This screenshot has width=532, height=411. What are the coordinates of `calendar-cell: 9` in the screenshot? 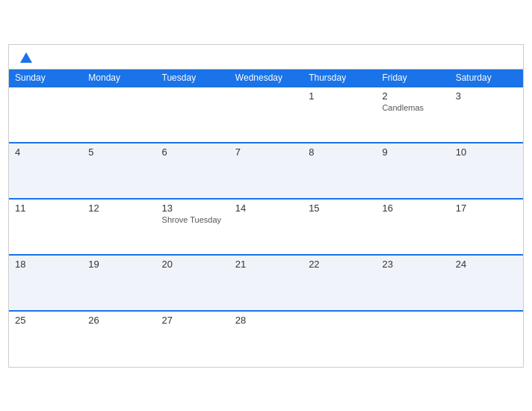 It's located at (412, 170).